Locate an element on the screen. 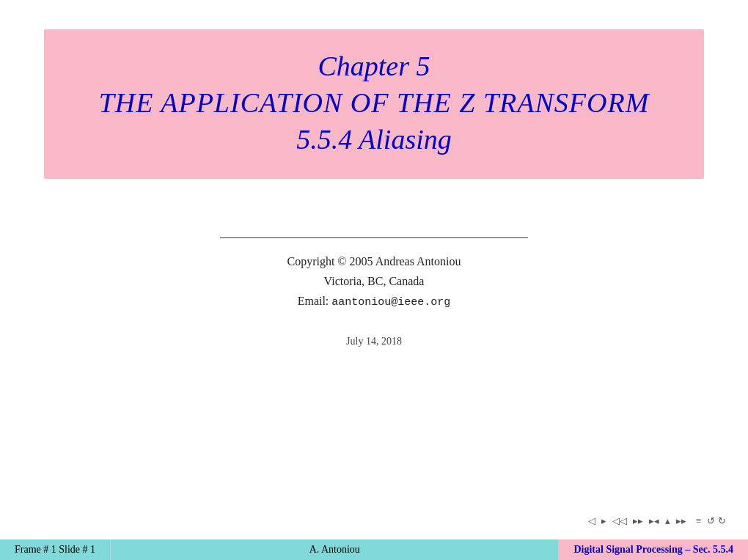 This screenshot has width=748, height=560. date-text: July 14, 2018 is located at coordinates (374, 342).